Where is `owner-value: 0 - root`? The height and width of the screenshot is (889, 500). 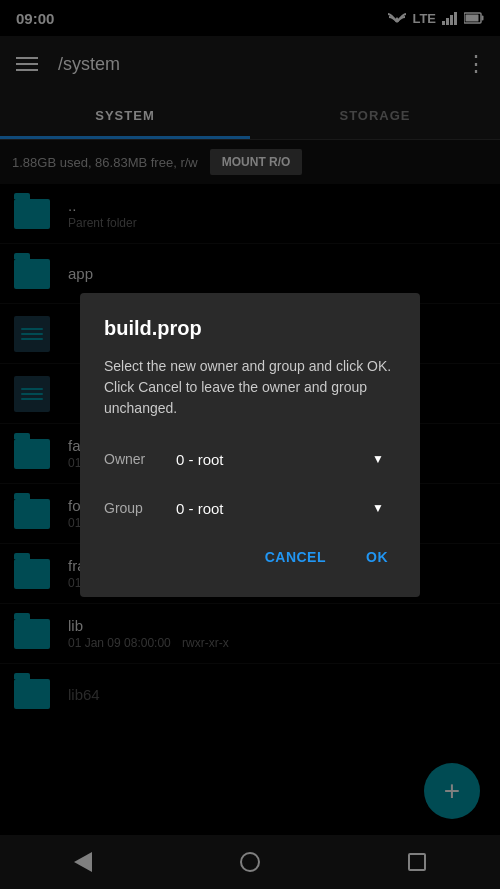
owner-value: 0 - root is located at coordinates (200, 460).